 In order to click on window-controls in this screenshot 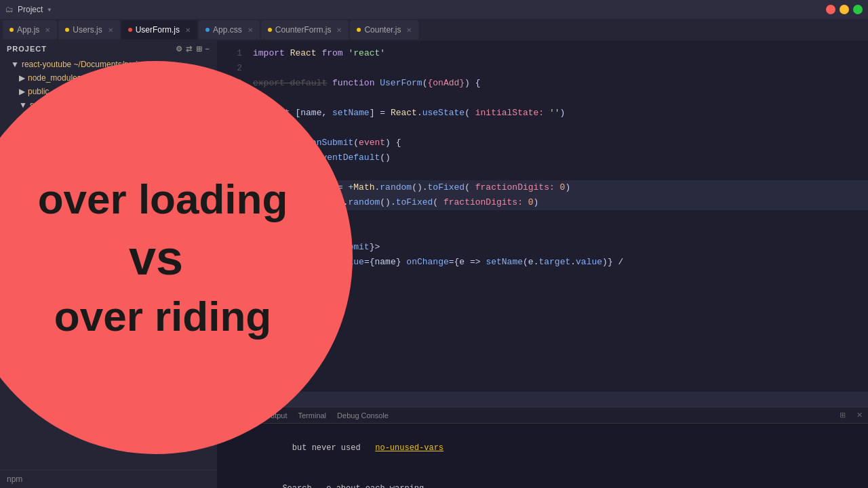, I will do `click(844, 9)`.